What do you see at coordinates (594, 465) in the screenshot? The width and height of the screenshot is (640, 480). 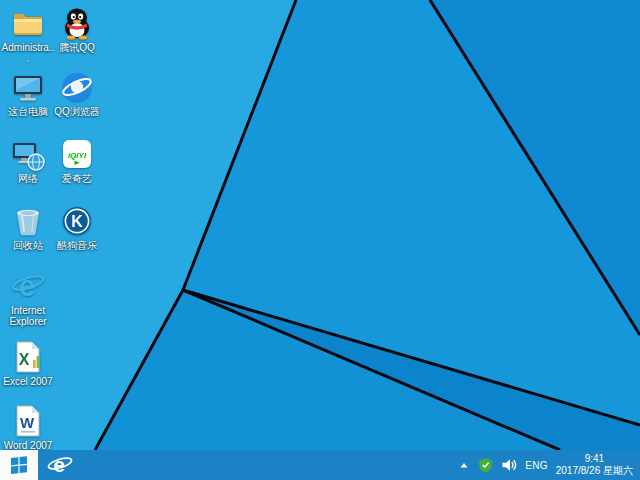 I see `tray-clock: 9:41 2017/8/26 星期六` at bounding box center [594, 465].